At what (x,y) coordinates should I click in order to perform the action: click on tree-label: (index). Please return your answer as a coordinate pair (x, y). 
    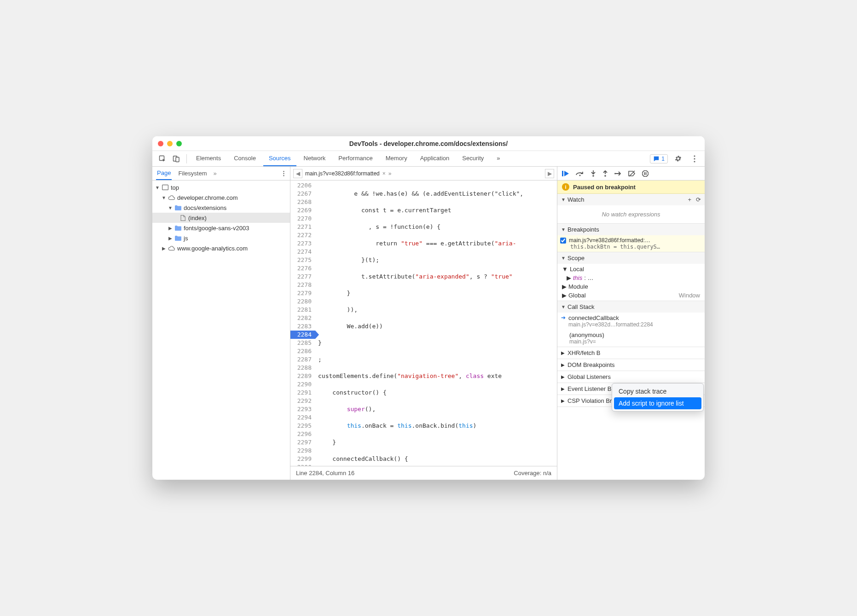
    Looking at the image, I should click on (197, 218).